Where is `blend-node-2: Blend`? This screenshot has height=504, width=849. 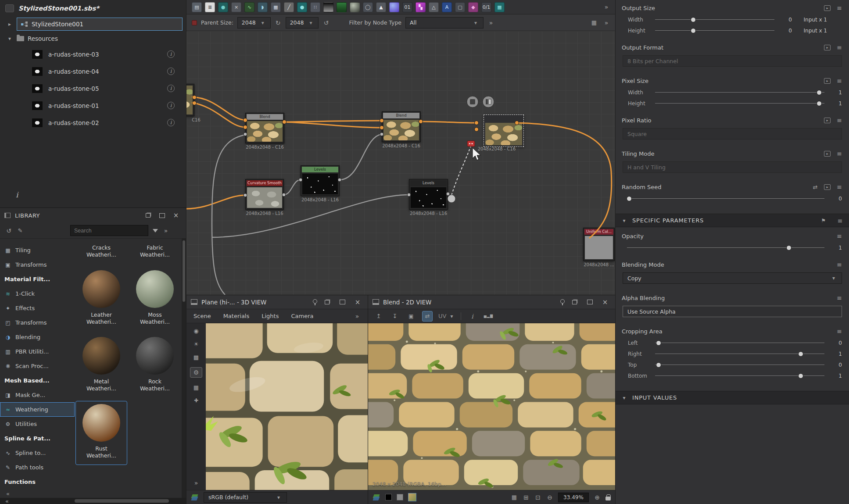 blend-node-2: Blend is located at coordinates (401, 127).